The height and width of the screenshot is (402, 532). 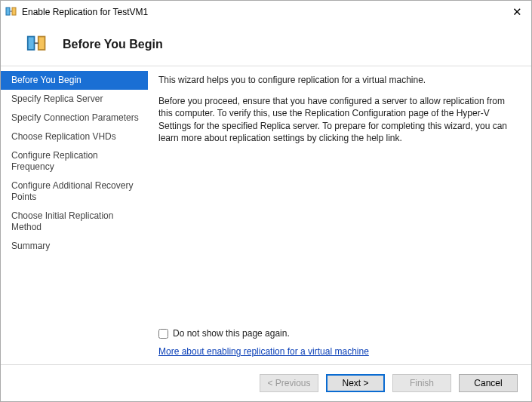 What do you see at coordinates (74, 80) in the screenshot?
I see `sidebar-step-0: Before You Begin` at bounding box center [74, 80].